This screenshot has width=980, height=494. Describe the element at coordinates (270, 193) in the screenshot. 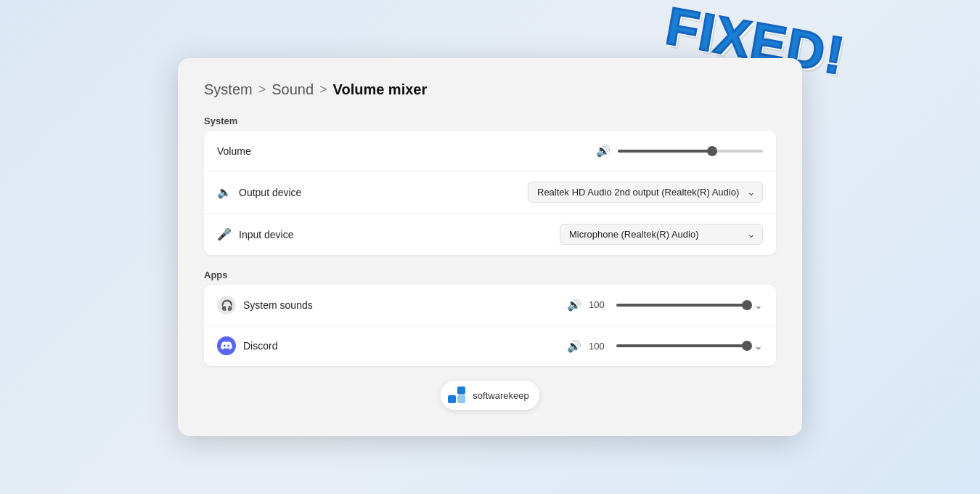

I see `output-device-text: Output device` at that location.